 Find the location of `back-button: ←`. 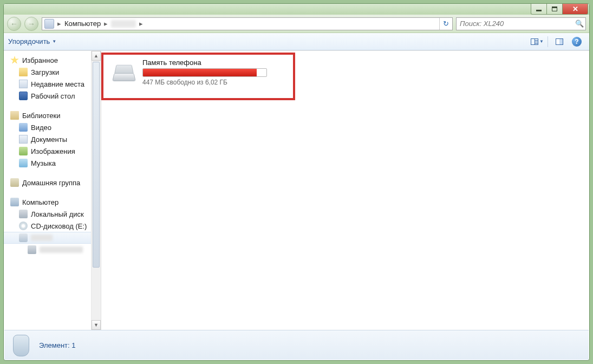

back-button: ← is located at coordinates (14, 24).